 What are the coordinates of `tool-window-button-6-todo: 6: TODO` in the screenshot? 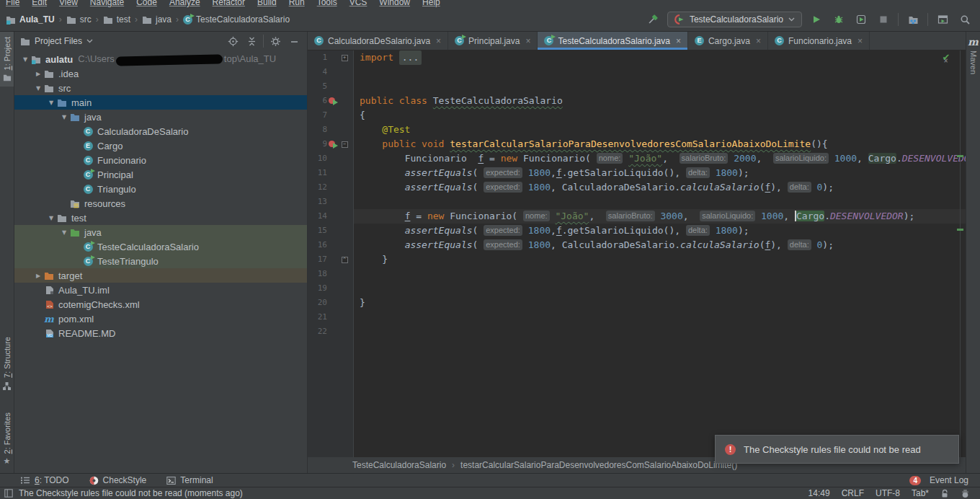 It's located at (45, 480).